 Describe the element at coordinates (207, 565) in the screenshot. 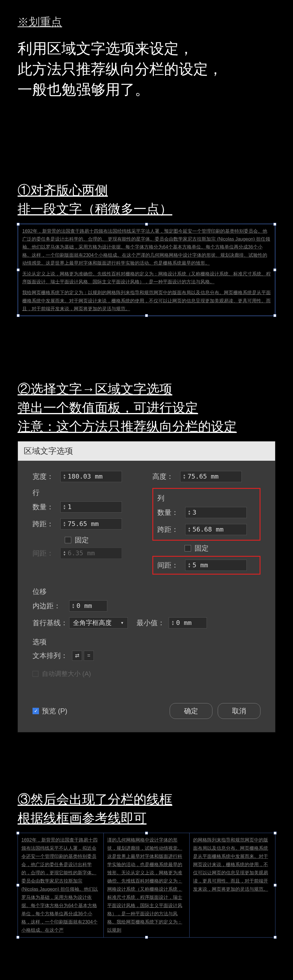

I see `gutter-highlight: 间距： ▲▼ 5 mm` at that location.